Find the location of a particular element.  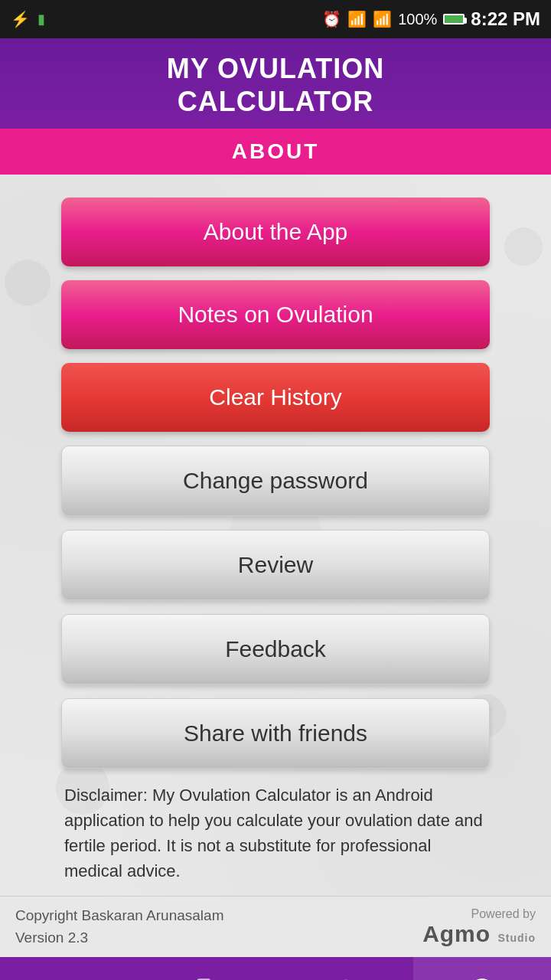

battery-percent: 100% is located at coordinates (418, 20).